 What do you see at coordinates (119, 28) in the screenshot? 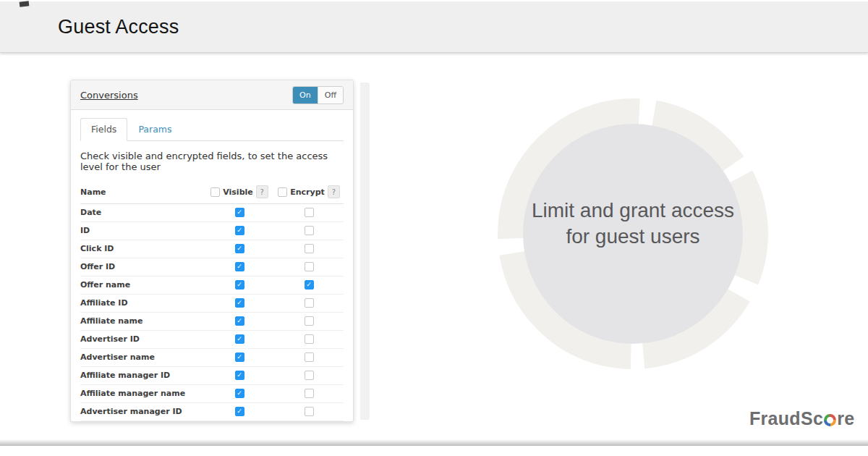
I see `page-title: Guest Access` at bounding box center [119, 28].